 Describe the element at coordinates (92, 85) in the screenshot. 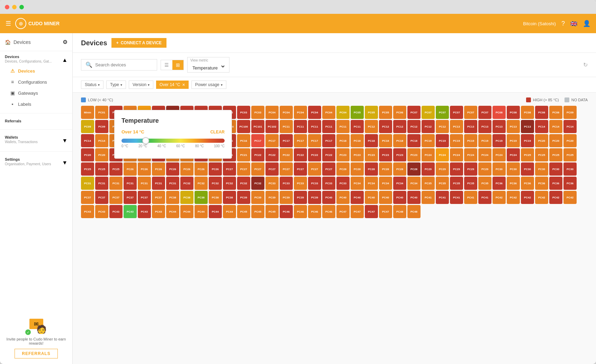

I see `status-filter: Status ▾` at that location.